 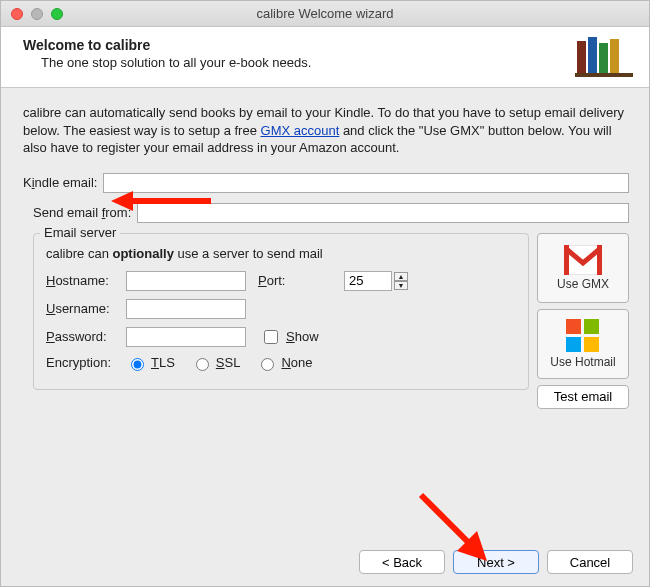 What do you see at coordinates (583, 284) in the screenshot?
I see `use-gmx-label: Use GMX` at bounding box center [583, 284].